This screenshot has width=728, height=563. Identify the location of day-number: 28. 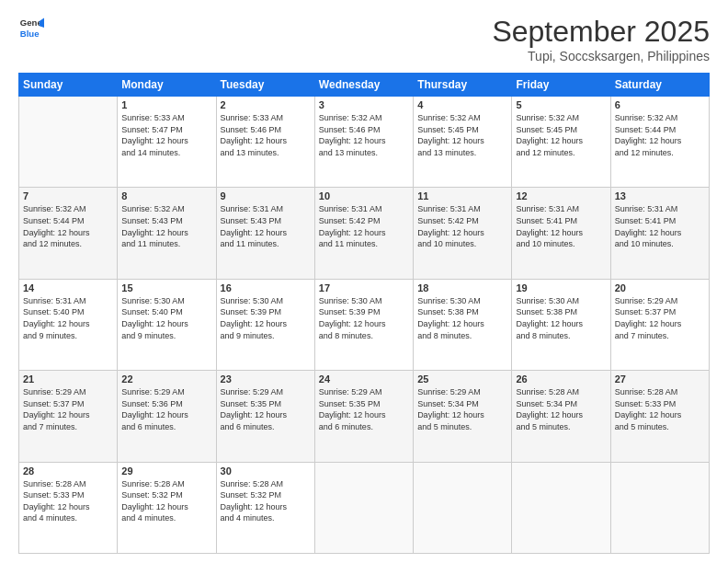
(68, 471).